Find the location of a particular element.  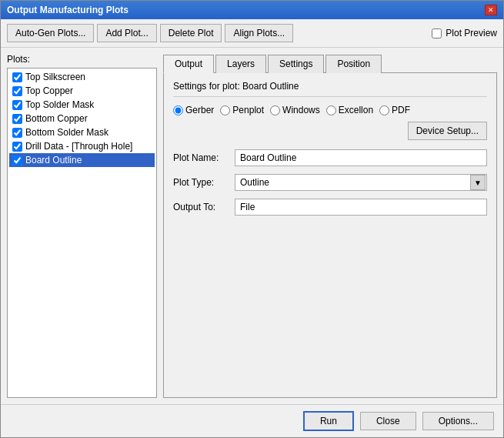

plot-preview-area: Plot Preview is located at coordinates (465, 33).